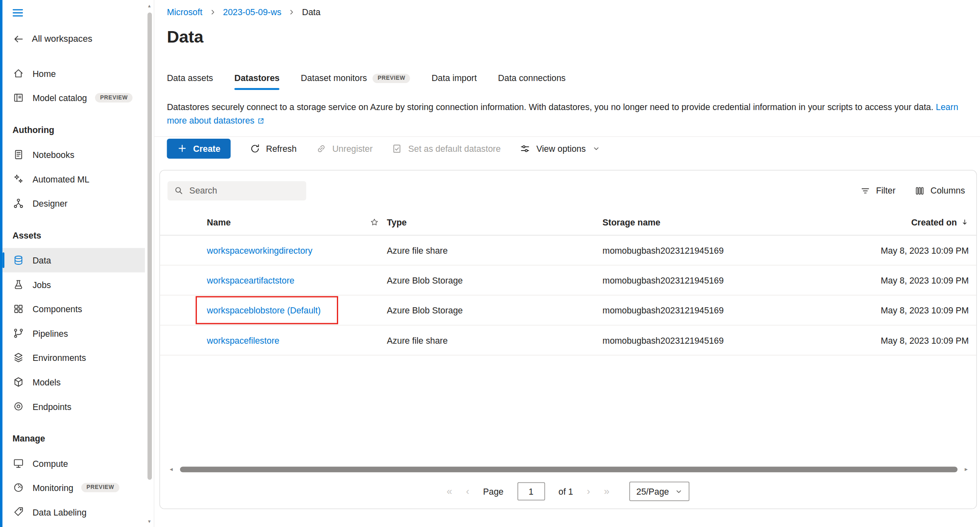 This screenshot has height=527, width=980. Describe the element at coordinates (19, 333) in the screenshot. I see `pipelines-icon` at that location.